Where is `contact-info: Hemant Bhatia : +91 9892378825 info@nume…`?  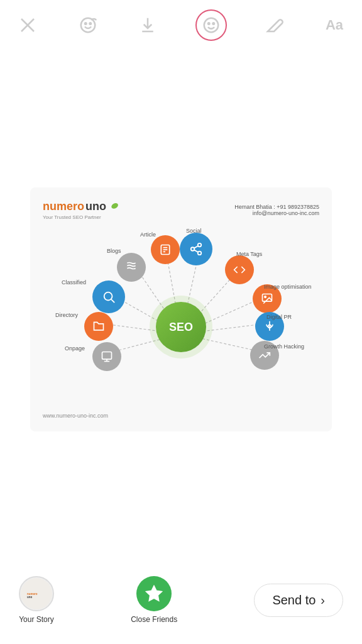 contact-info: Hemant Bhatia : +91 9892378825 info@nume… is located at coordinates (277, 210).